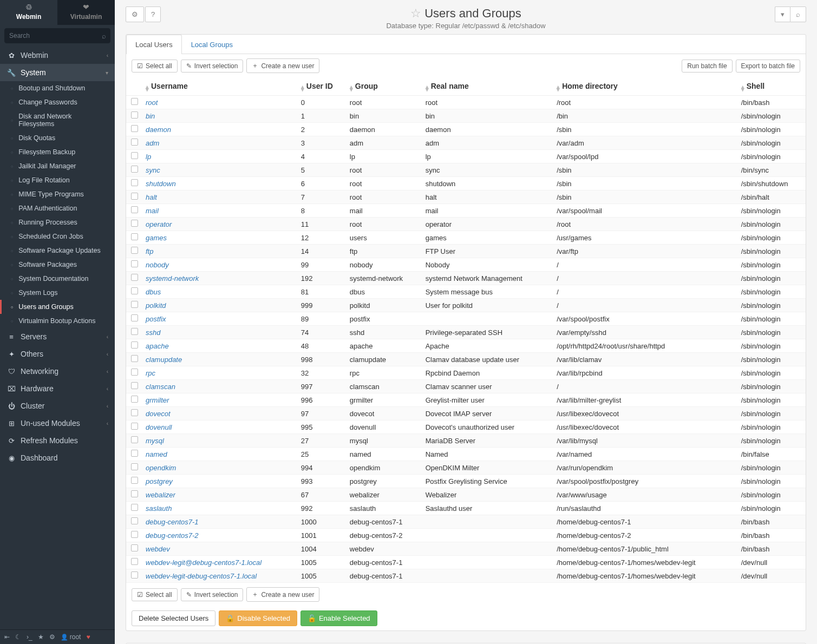 The width and height of the screenshot is (817, 644). What do you see at coordinates (57, 152) in the screenshot?
I see `nav-sub-item-filesystem-backup: Filesystem Backup` at bounding box center [57, 152].